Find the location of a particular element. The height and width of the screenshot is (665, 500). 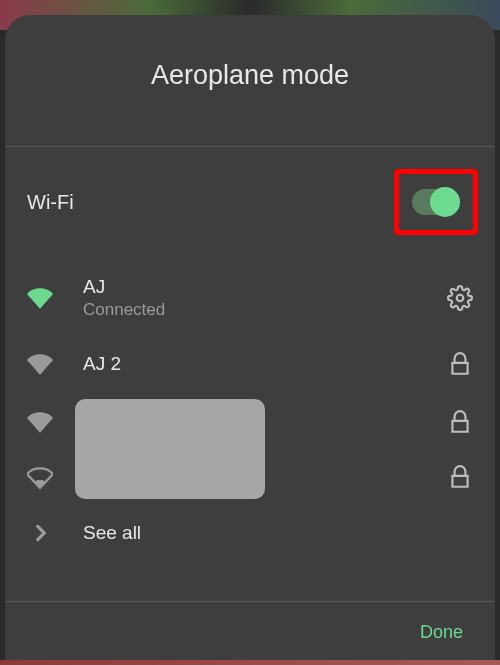

network-info: AJ 2 is located at coordinates (265, 364).